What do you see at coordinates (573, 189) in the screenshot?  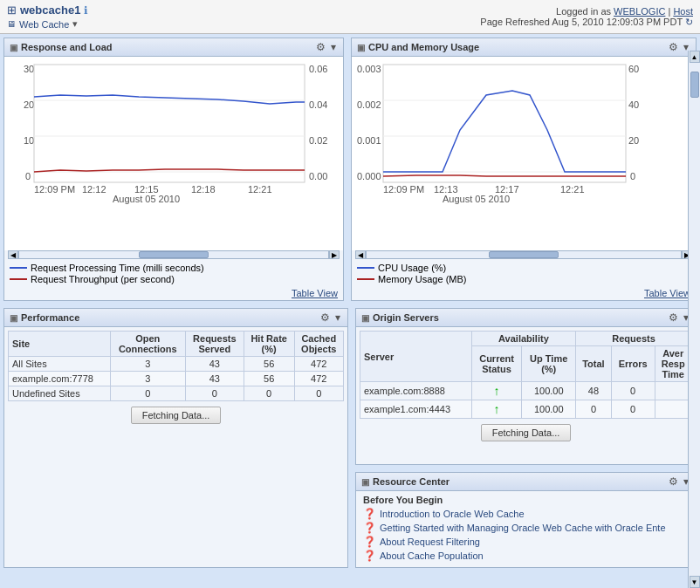 I see `svg-text: 12:21` at bounding box center [573, 189].